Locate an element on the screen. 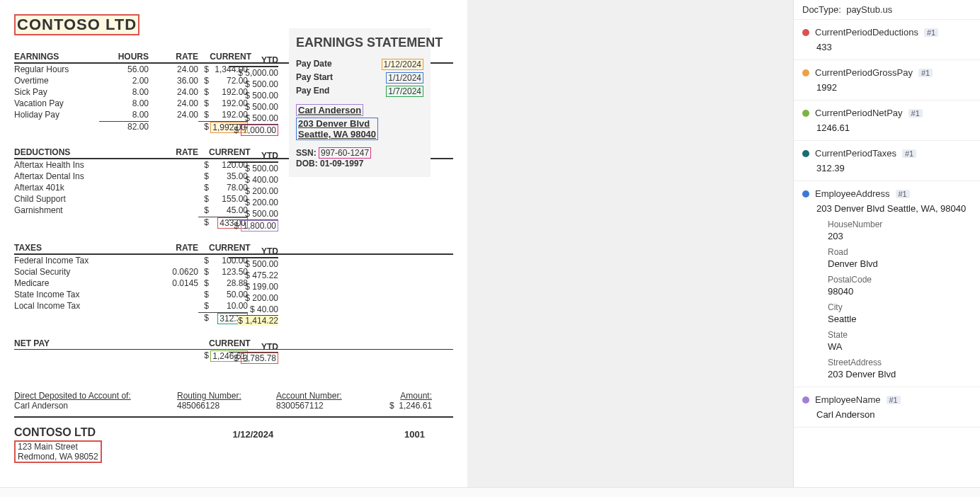 The image size is (980, 497). pay-end: 1/7/2024 is located at coordinates (405, 91).